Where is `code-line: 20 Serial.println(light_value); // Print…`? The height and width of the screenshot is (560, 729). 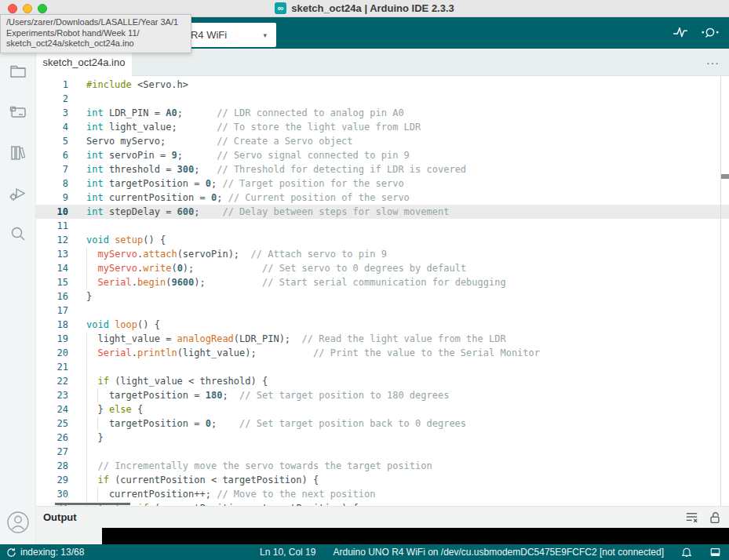 code-line: 20 Serial.println(light_value); // Print… is located at coordinates (383, 353).